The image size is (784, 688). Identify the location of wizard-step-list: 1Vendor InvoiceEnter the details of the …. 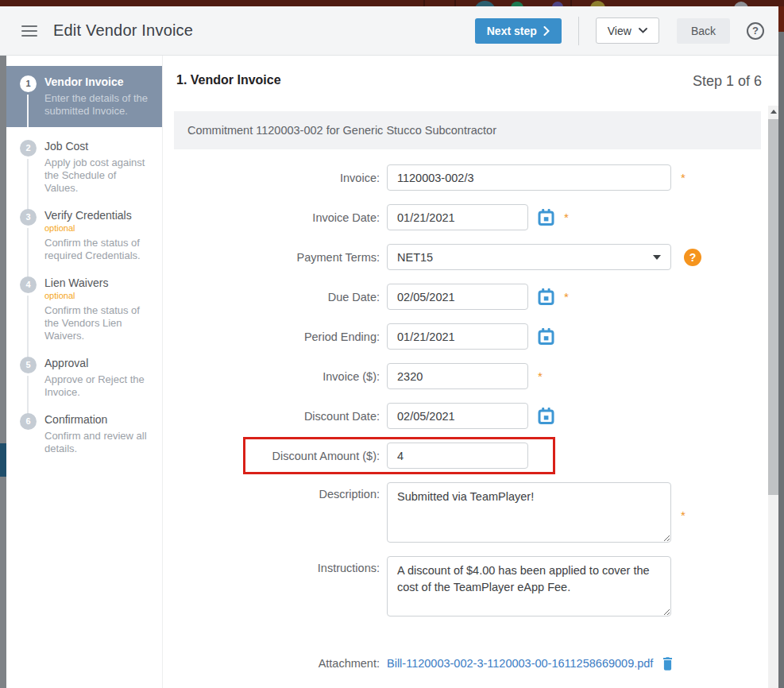
(84, 261).